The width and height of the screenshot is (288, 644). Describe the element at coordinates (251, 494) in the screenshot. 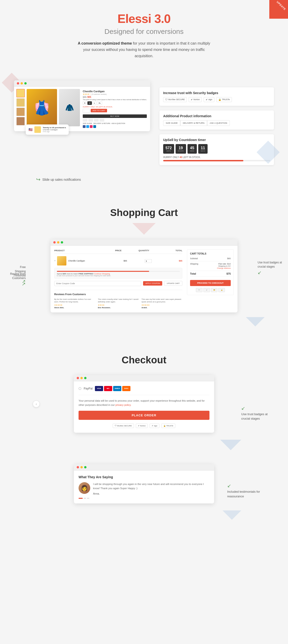

I see `testimonial-annotation-label: Included testimonials for reassurance` at that location.